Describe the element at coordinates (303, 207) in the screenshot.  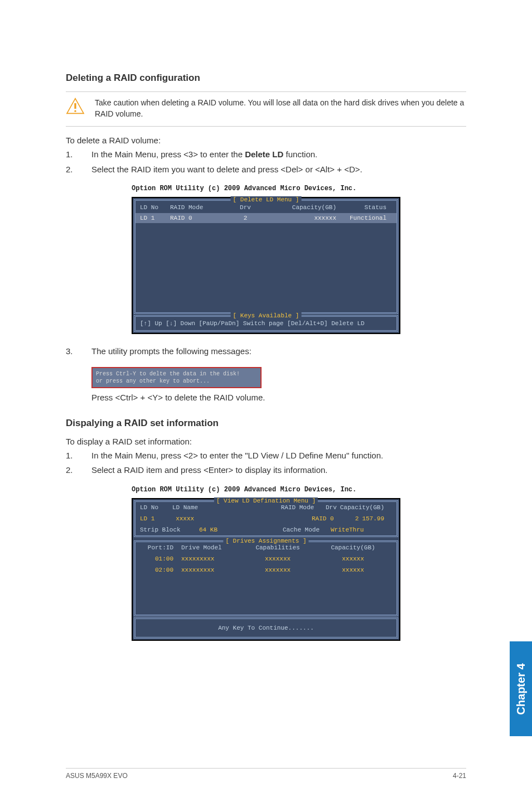
I see `th-cap: Capacity(GB)` at that location.